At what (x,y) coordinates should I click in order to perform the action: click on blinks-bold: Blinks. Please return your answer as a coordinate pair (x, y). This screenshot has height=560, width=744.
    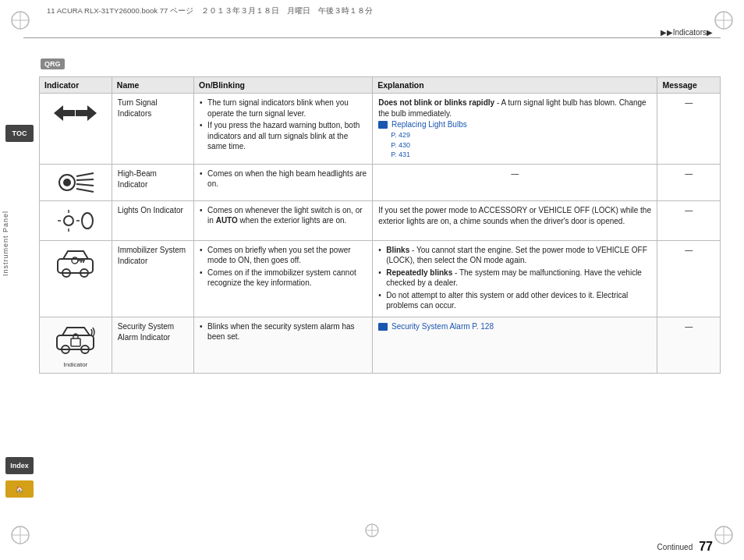
    Looking at the image, I should click on (398, 250).